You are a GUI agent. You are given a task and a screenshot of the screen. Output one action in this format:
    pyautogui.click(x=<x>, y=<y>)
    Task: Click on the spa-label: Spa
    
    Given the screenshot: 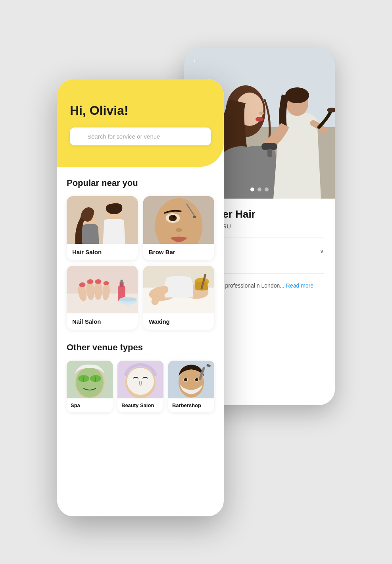 What is the action you would take?
    pyautogui.click(x=90, y=405)
    